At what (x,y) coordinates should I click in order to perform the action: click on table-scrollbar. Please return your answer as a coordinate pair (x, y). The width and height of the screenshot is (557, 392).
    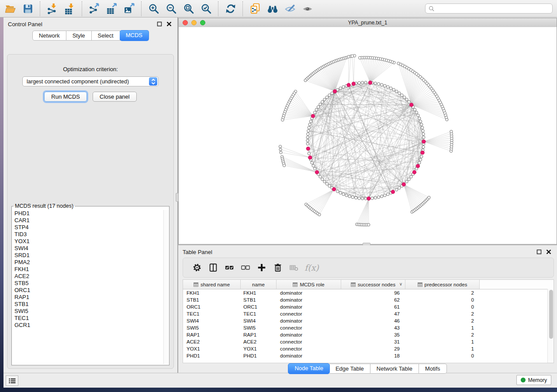
    Looking at the image, I should click on (550, 326).